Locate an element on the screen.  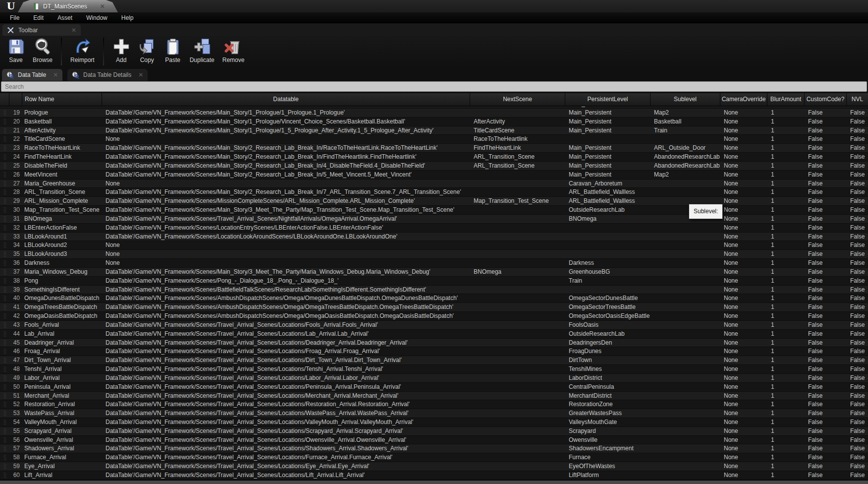
row-name-cell: OmegaOasisBattleDispatch is located at coordinates (61, 316).